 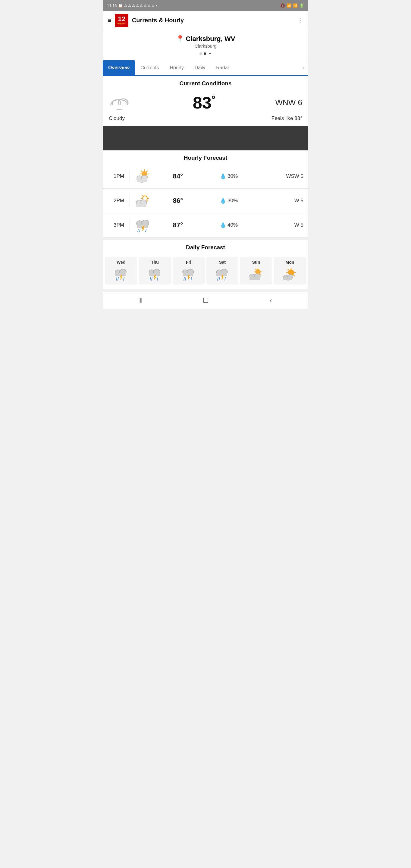 I want to click on daily-day-mon: Mon, so click(x=290, y=262).